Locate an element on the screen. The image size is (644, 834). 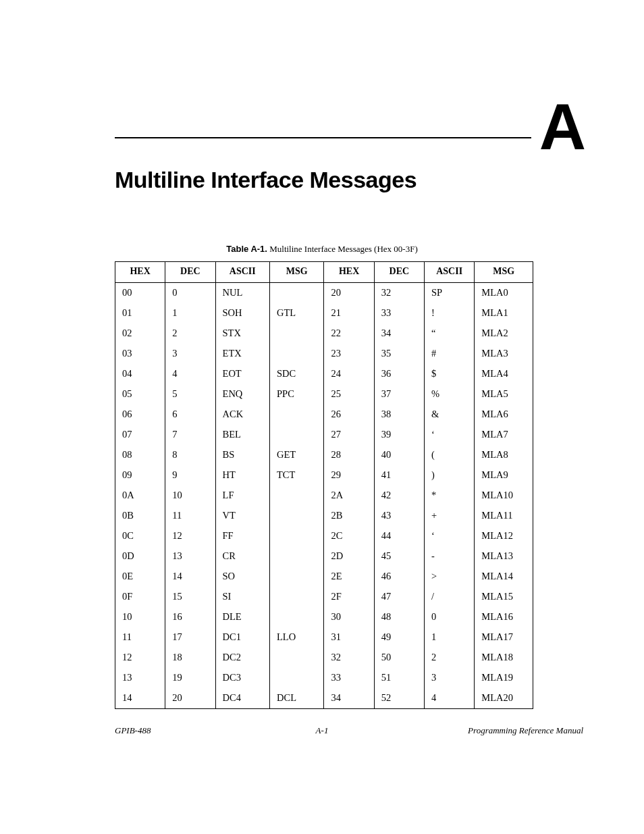
table-cell: 05 is located at coordinates (140, 394).